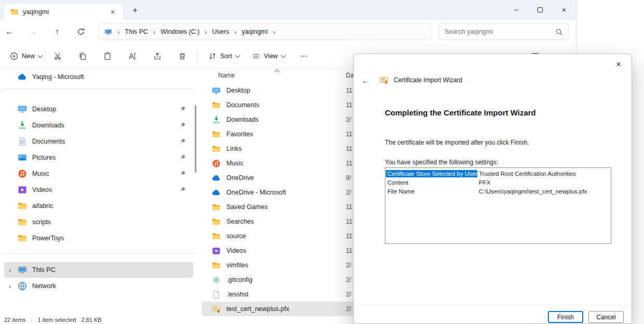 This screenshot has width=644, height=324. What do you see at coordinates (504, 32) in the screenshot?
I see `search-box` at bounding box center [504, 32].